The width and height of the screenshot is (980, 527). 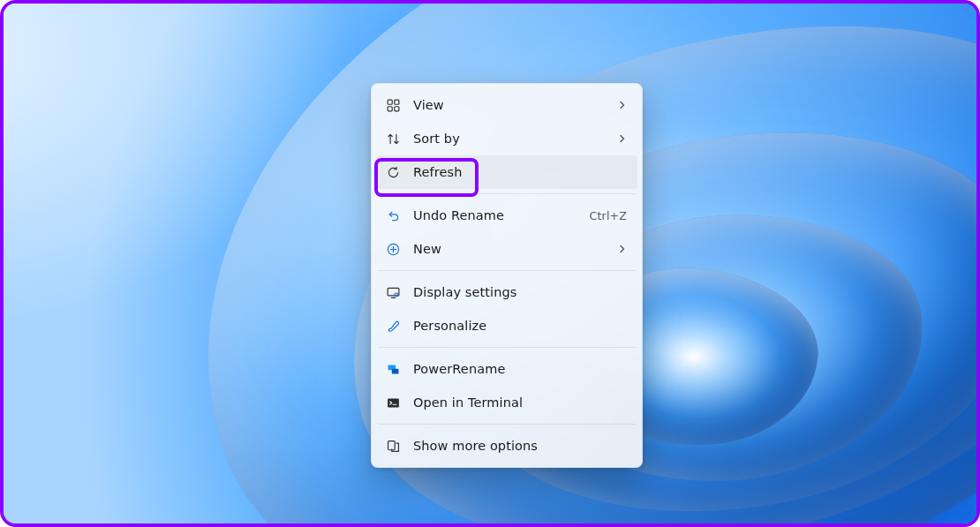 I want to click on menu-item-label: New, so click(x=509, y=249).